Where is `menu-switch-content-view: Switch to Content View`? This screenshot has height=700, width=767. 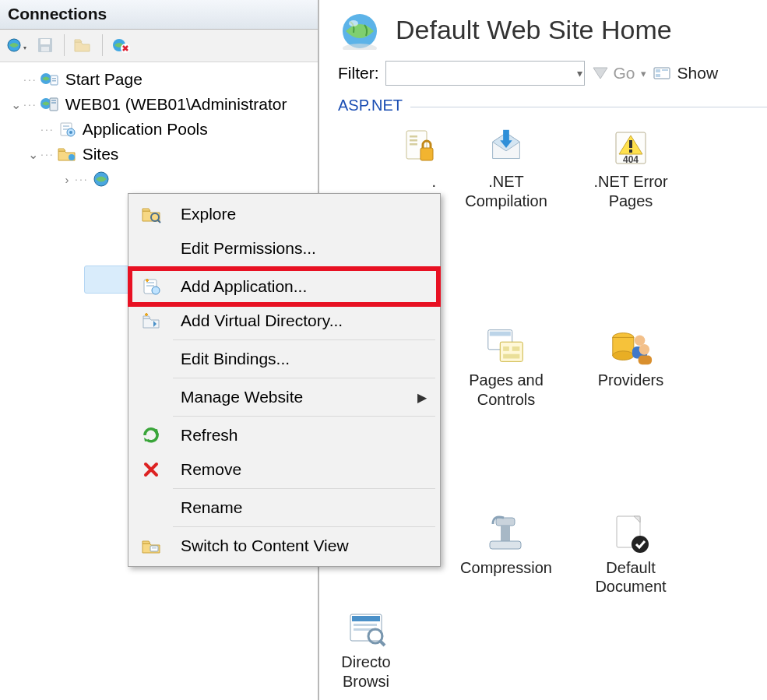
menu-switch-content-view: Switch to Content View is located at coordinates (284, 546).